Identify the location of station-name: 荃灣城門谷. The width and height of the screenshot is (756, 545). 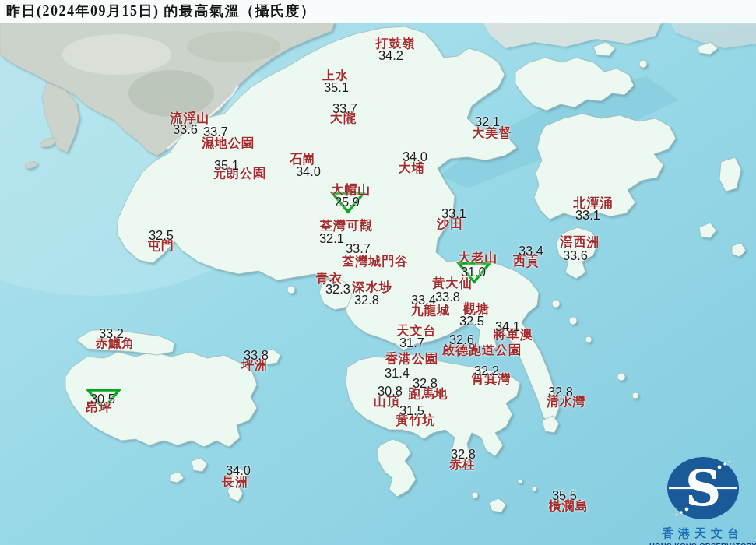
(375, 262).